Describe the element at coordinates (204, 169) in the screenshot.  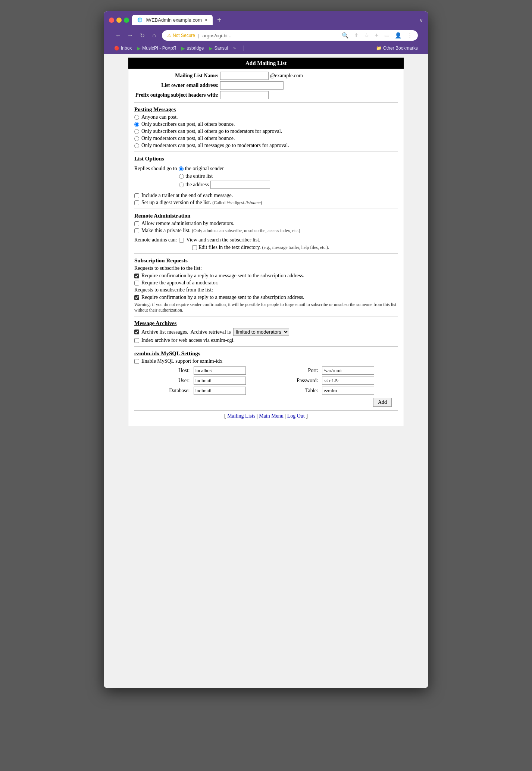
I see `reply-original-label: the original sender` at that location.